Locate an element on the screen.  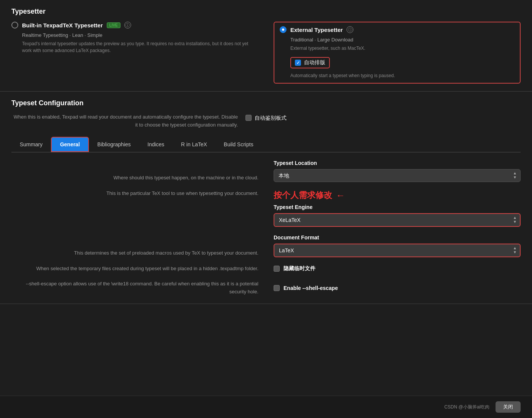
hidden-files-row: 隐藏临时文件 is located at coordinates (397, 269).